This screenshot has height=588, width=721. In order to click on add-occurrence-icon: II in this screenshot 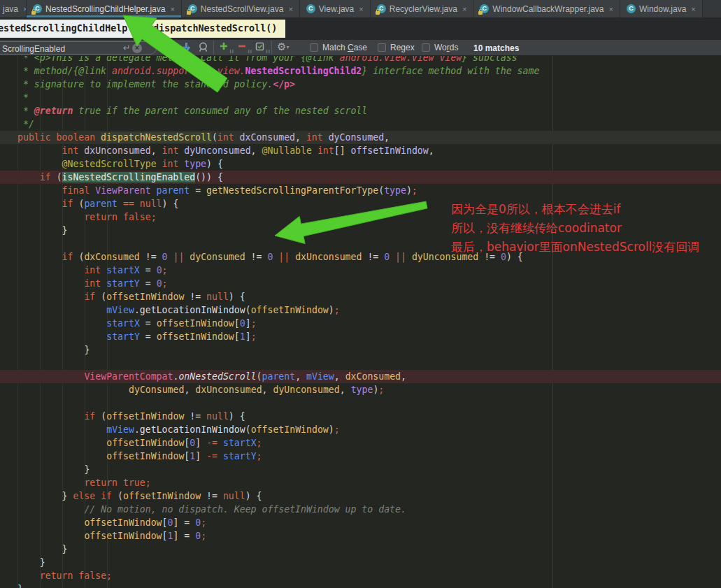, I will do `click(224, 48)`.